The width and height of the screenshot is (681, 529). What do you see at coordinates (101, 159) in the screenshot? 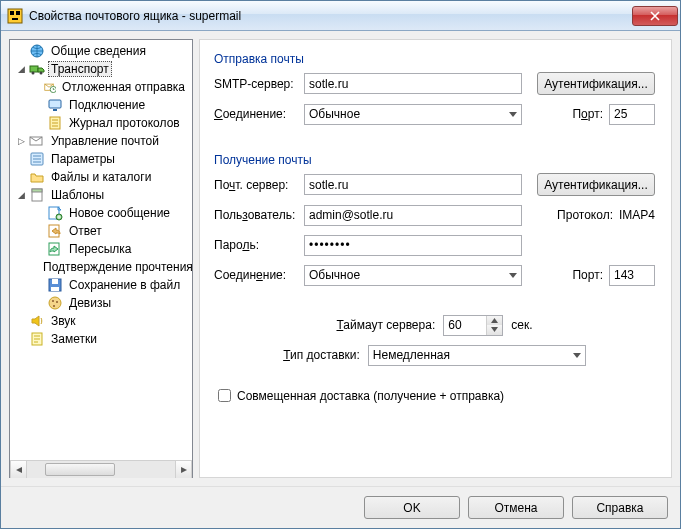
I see `tree-item-options: ▸ Параметры` at bounding box center [101, 159].